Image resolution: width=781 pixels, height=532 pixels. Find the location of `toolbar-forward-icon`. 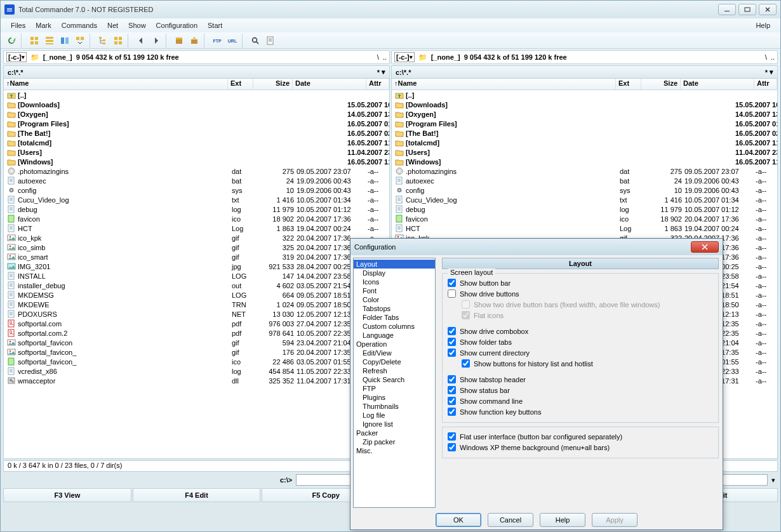

toolbar-forward-icon is located at coordinates (156, 41).